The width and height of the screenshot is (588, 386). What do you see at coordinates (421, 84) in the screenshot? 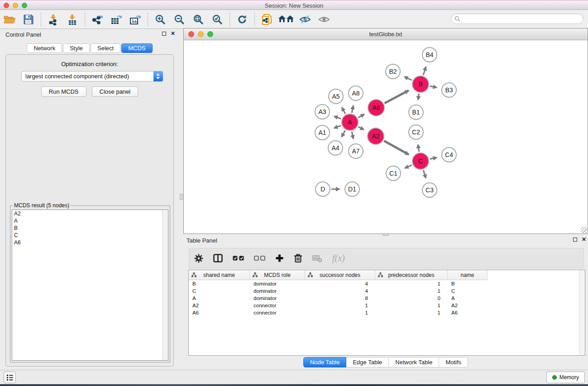
I see `graph-node-B: B` at bounding box center [421, 84].